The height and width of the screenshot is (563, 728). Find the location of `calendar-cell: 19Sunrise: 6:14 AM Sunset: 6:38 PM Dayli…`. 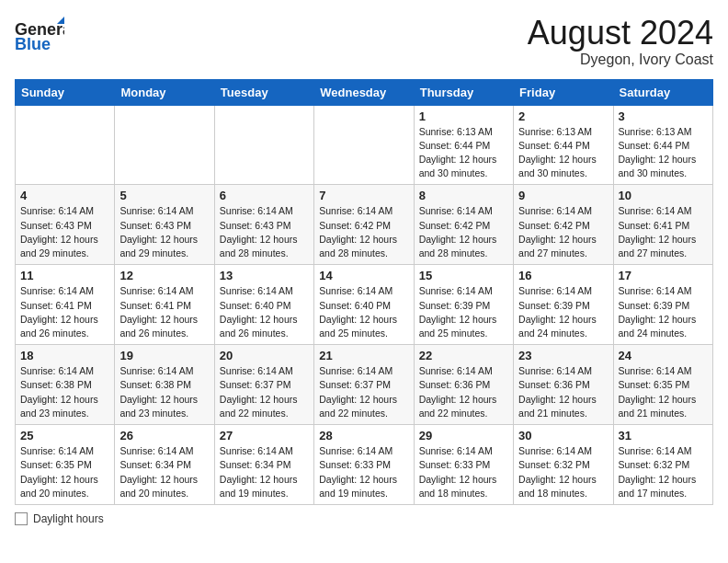

calendar-cell: 19Sunrise: 6:14 AM Sunset: 6:38 PM Dayli… is located at coordinates (165, 385).